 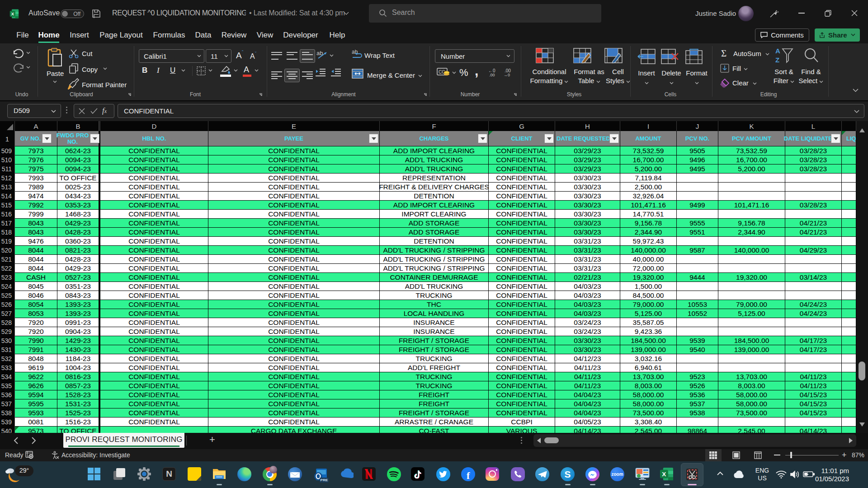 I want to click on svg-text: Z, so click(x=778, y=60).